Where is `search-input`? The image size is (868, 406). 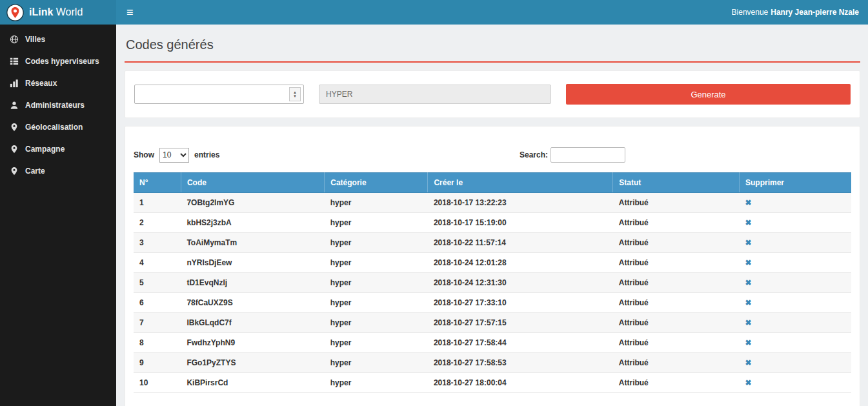
search-input is located at coordinates (588, 155).